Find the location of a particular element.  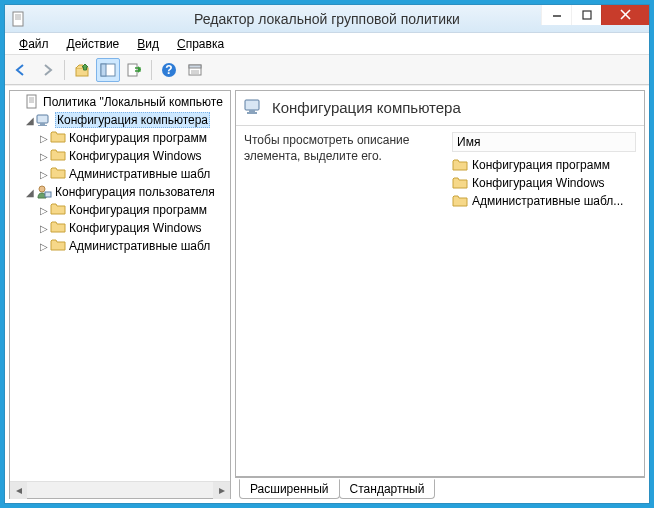

scroll-left-icon: ◂ is located at coordinates (18, 490).